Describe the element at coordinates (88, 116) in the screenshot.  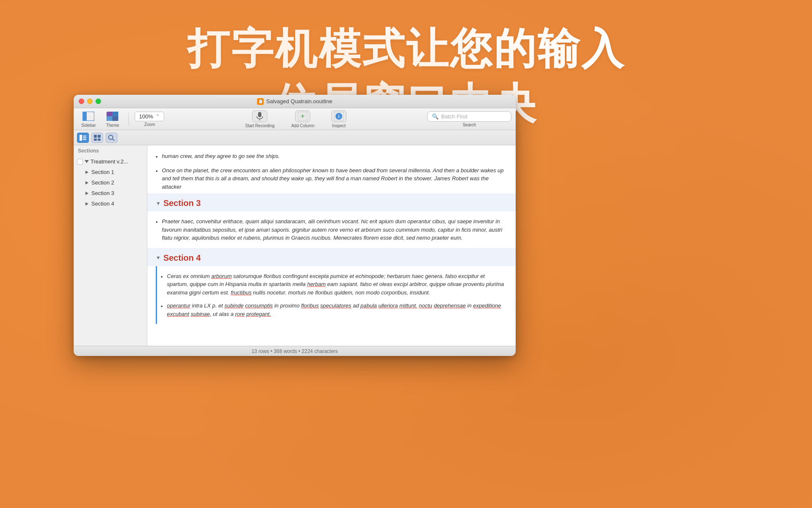
I see `sidebar-icon` at that location.